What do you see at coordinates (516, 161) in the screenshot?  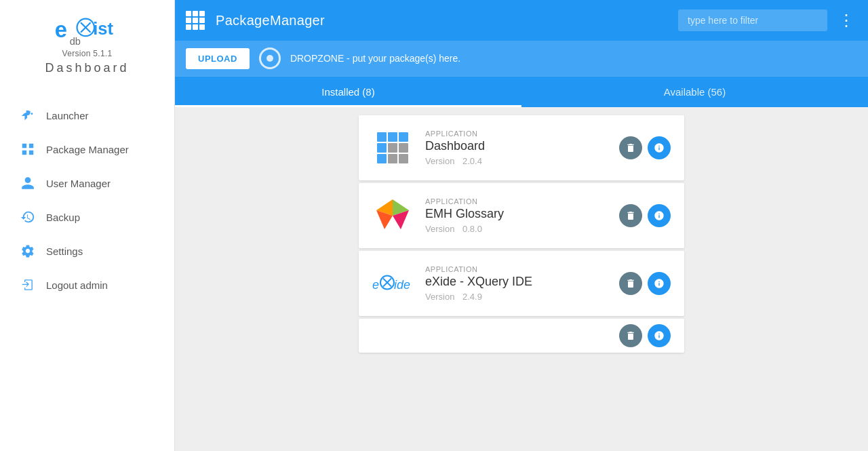 I see `dashboard-version: Version 2.0.4` at bounding box center [516, 161].